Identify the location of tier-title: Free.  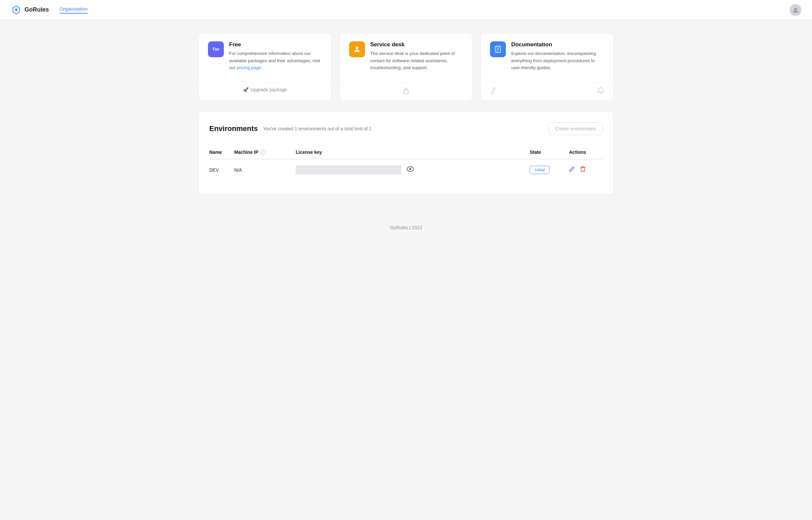
(275, 45).